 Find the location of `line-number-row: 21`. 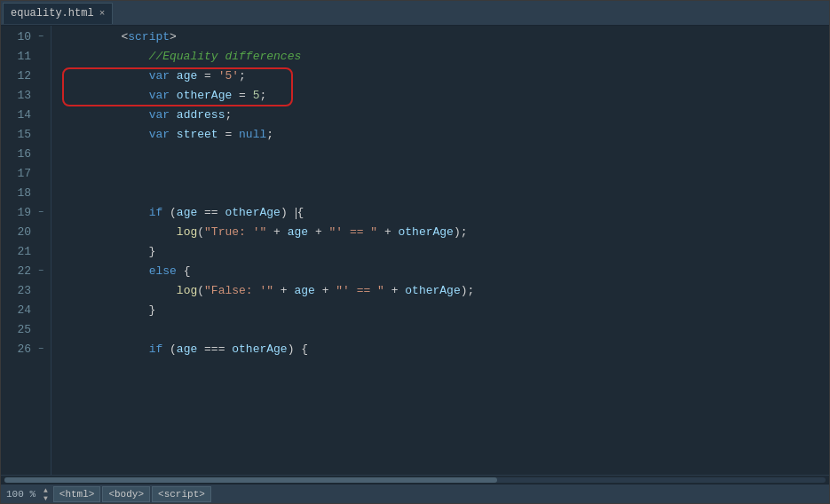

line-number-row: 21 is located at coordinates (27, 252).